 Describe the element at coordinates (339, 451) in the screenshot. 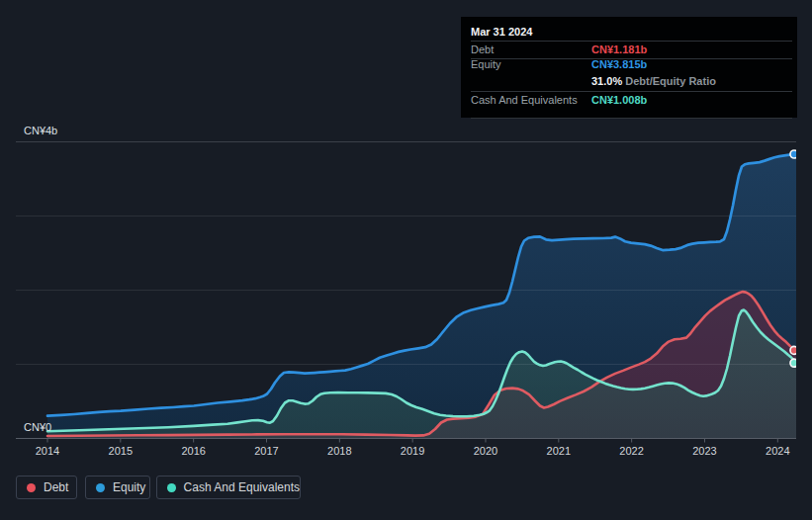

I see `svg-text: 2018` at that location.